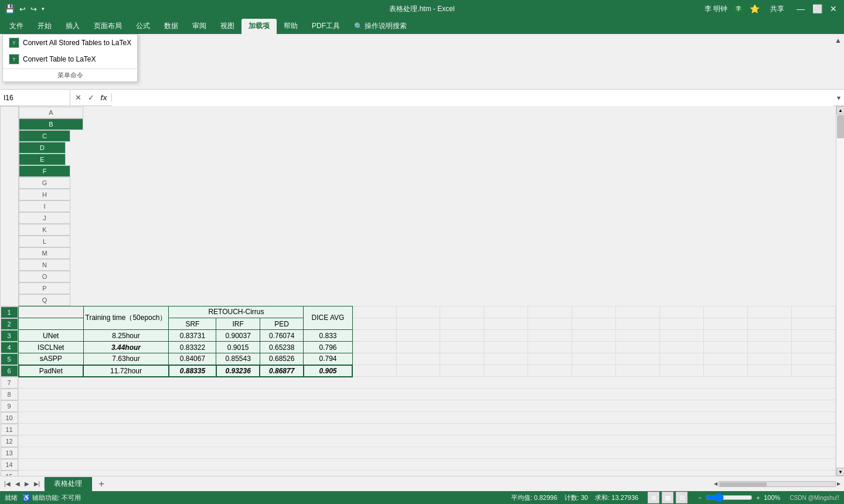  Describe the element at coordinates (238, 359) in the screenshot. I see `cell-D5: 0.85543` at that location.